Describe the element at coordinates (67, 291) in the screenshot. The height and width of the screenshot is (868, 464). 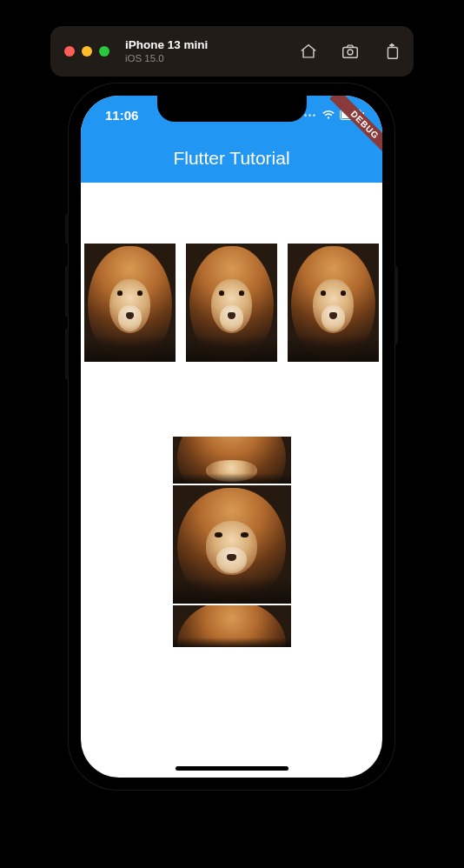
I see `volume-up-button` at that location.